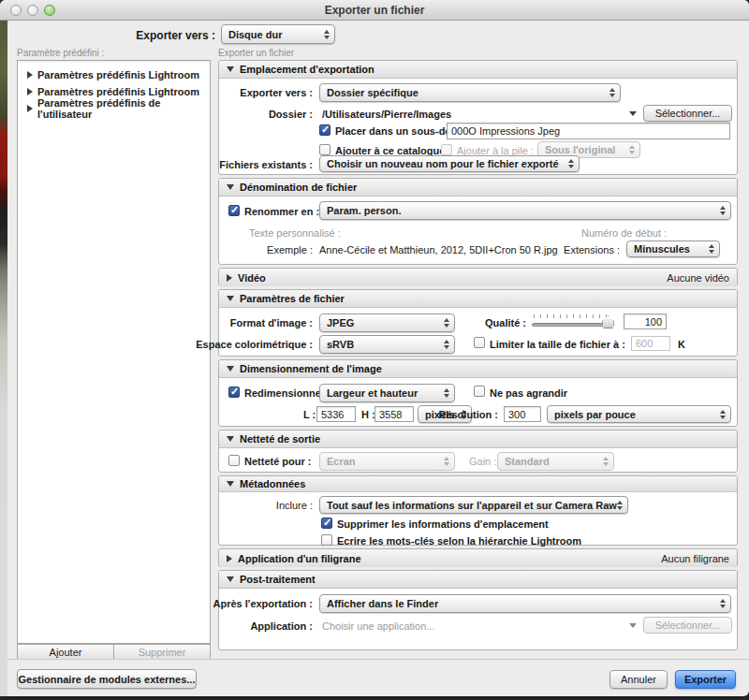  Describe the element at coordinates (300, 559) in the screenshot. I see `section-title: Application d'un filigrane` at that location.